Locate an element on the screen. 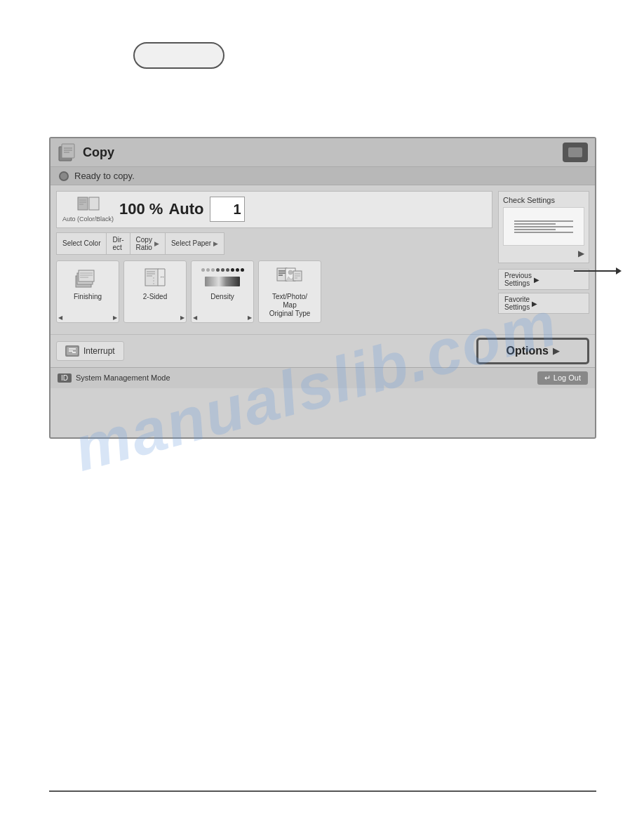  check-settings-title: Check Settings is located at coordinates (544, 200).